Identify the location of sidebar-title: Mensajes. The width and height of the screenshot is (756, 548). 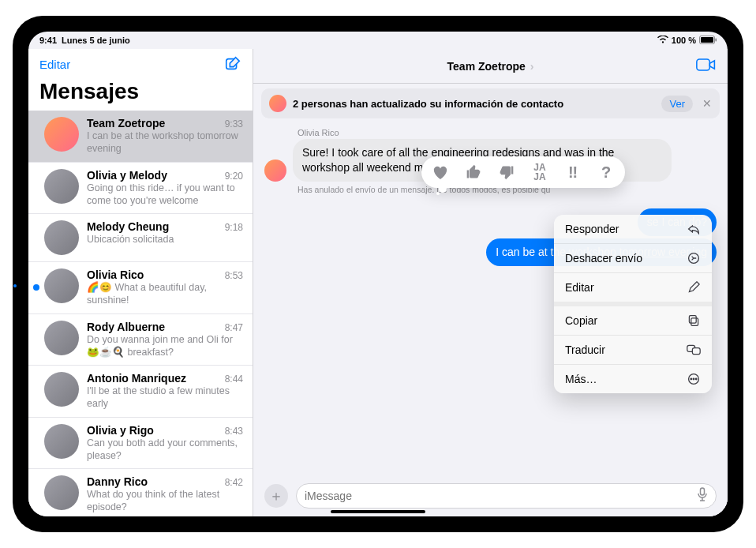
(140, 93).